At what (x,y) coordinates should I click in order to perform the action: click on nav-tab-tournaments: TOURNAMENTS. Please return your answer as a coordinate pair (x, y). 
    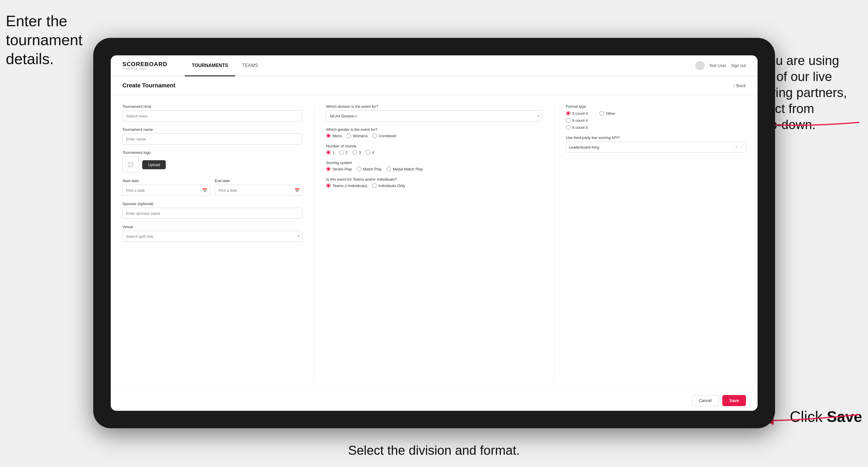
    Looking at the image, I should click on (210, 66).